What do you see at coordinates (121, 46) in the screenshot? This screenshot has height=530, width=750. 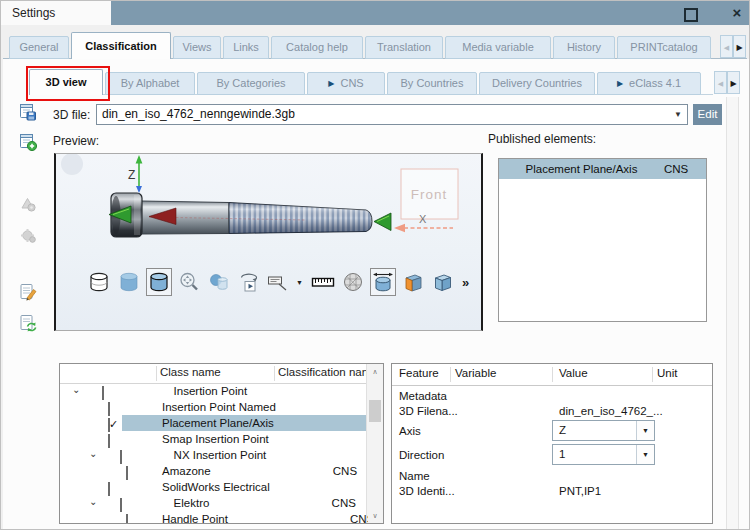 I see `tab-classification: Classification` at bounding box center [121, 46].